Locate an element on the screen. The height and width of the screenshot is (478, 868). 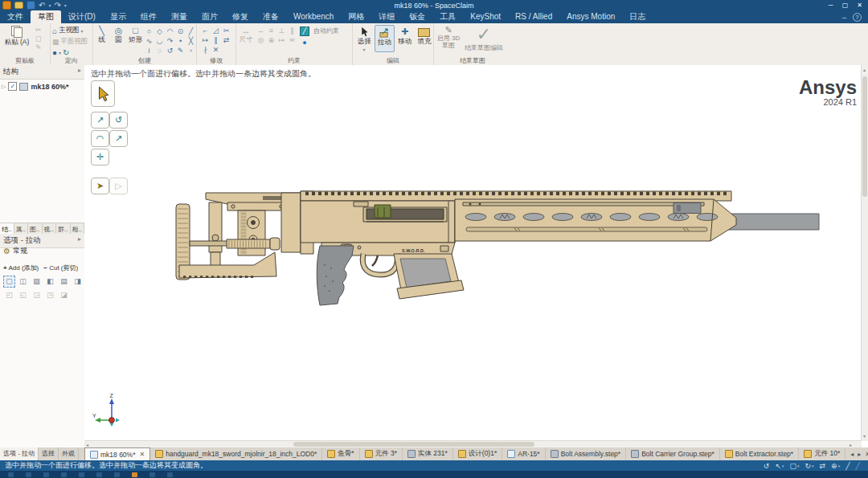
menu-tab-工具: 工具 is located at coordinates (448, 17).